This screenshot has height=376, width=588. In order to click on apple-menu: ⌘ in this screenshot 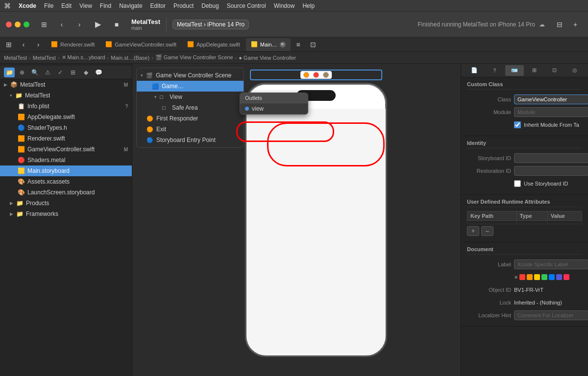, I will do `click(7, 6)`.